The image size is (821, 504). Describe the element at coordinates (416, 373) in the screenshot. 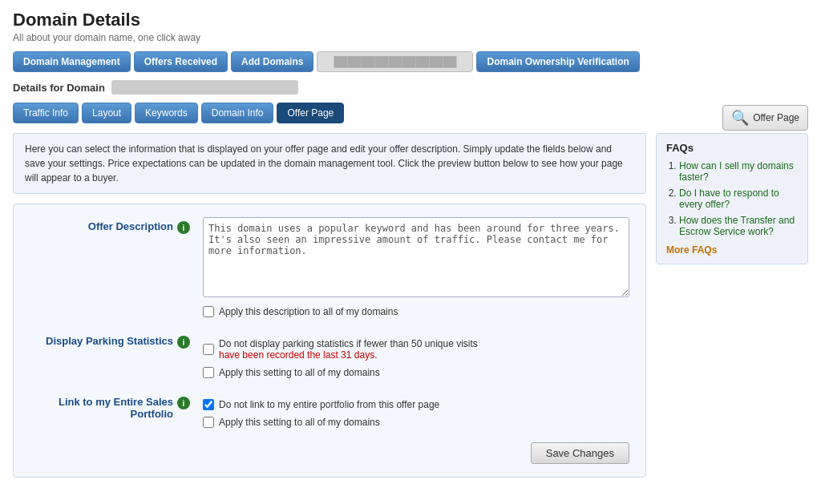

I see `display-parking-apply-all-row: Apply this setting to all of my domains` at that location.